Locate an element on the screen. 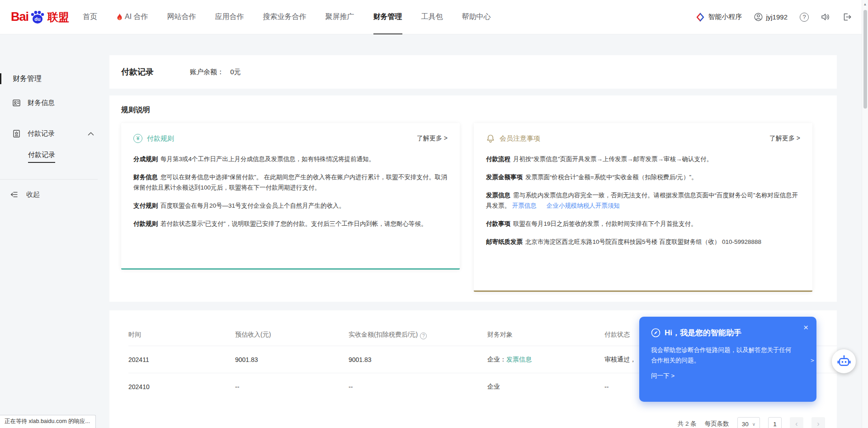 The width and height of the screenshot is (868, 428). cell-time: 202410 is located at coordinates (182, 387).